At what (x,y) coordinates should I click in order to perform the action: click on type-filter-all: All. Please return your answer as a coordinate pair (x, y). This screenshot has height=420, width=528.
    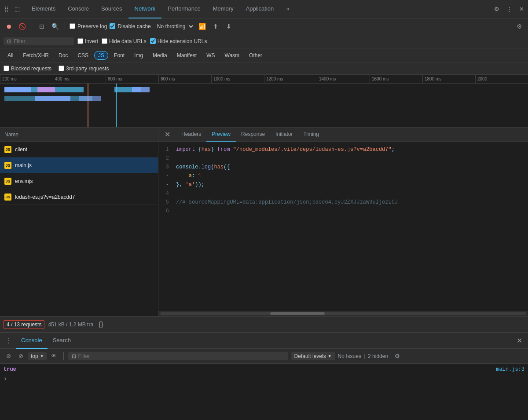
    Looking at the image, I should click on (11, 55).